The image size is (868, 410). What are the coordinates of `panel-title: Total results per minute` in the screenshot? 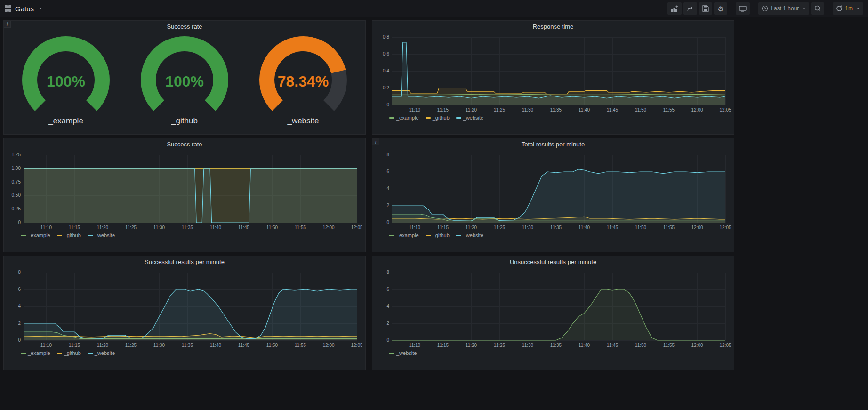 It's located at (553, 144).